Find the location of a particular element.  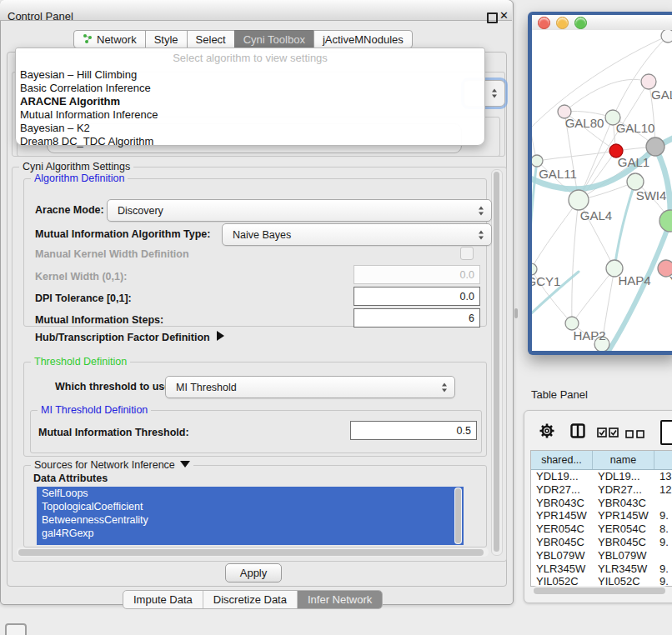

algorithm-option: ARACNE Algorithm is located at coordinates (250, 102).